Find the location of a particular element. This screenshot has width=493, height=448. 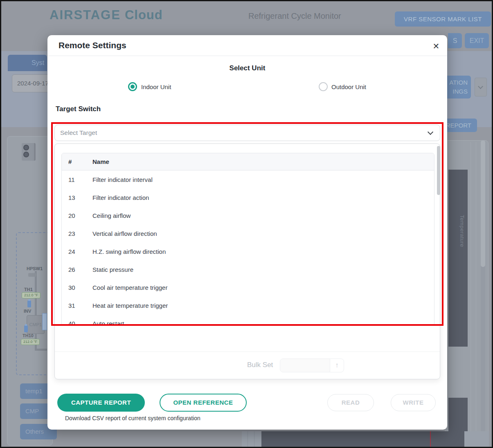

capture-report-button: CAPTURE REPORT is located at coordinates (101, 403).